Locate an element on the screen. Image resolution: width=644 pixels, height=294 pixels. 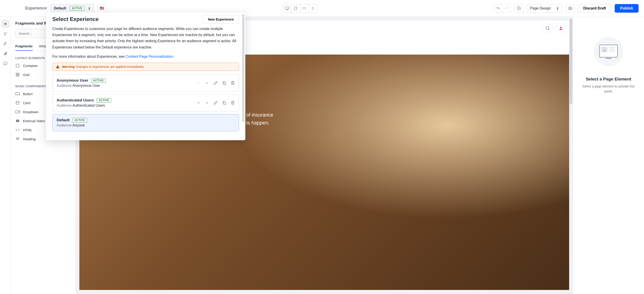
experience-card: Anonymous User ACTIVE Audience Anonymous… is located at coordinates (146, 83).